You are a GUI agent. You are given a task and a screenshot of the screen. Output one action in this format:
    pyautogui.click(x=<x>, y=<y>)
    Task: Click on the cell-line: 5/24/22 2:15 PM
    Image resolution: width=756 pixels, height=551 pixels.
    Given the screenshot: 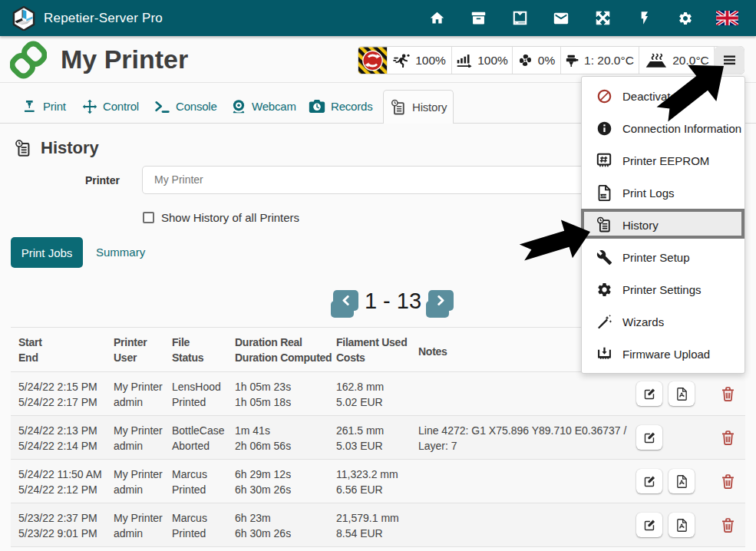 What is the action you would take?
    pyautogui.click(x=66, y=387)
    